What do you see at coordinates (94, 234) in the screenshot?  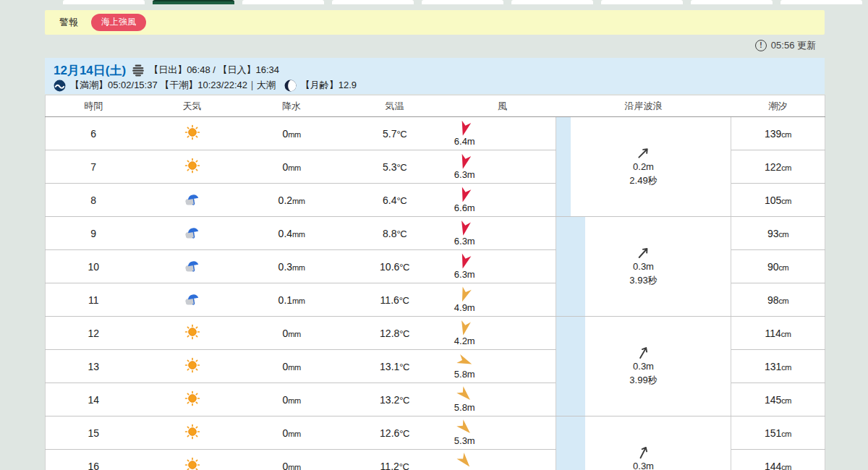 I see `time-cell: 9` at bounding box center [94, 234].